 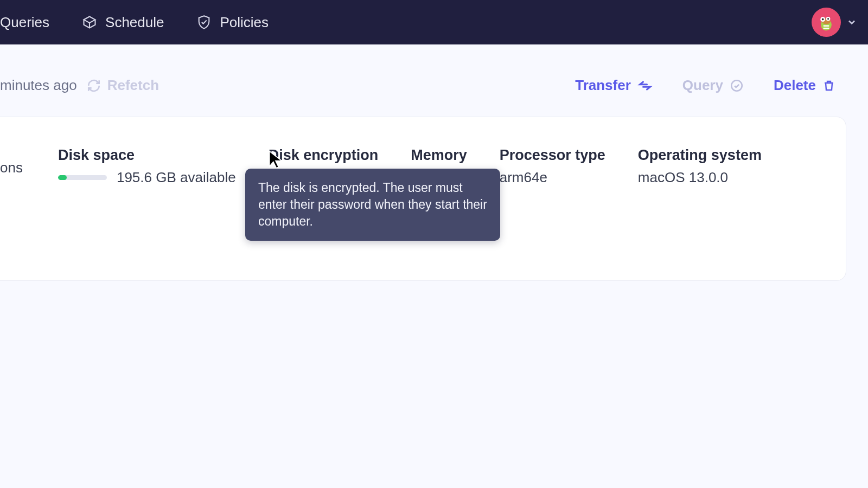 What do you see at coordinates (123, 23) in the screenshot?
I see `nav-item-schedule: Schedule` at bounding box center [123, 23].